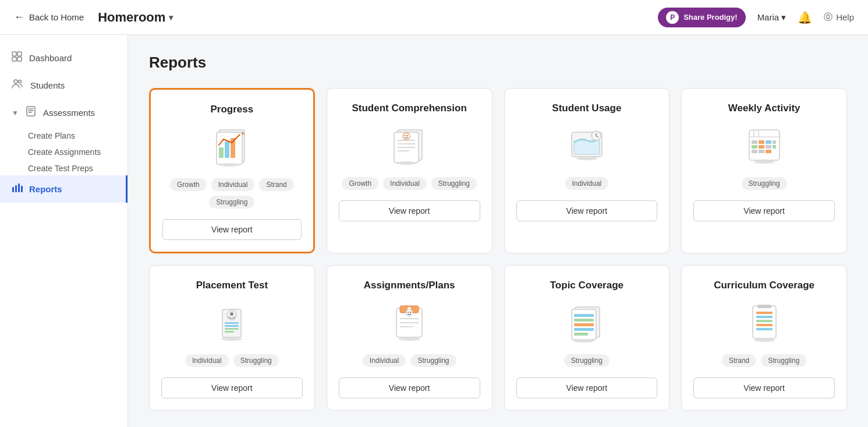 The height and width of the screenshot is (427, 868). What do you see at coordinates (132, 17) in the screenshot?
I see `homeroom-label: Homeroom` at bounding box center [132, 17].